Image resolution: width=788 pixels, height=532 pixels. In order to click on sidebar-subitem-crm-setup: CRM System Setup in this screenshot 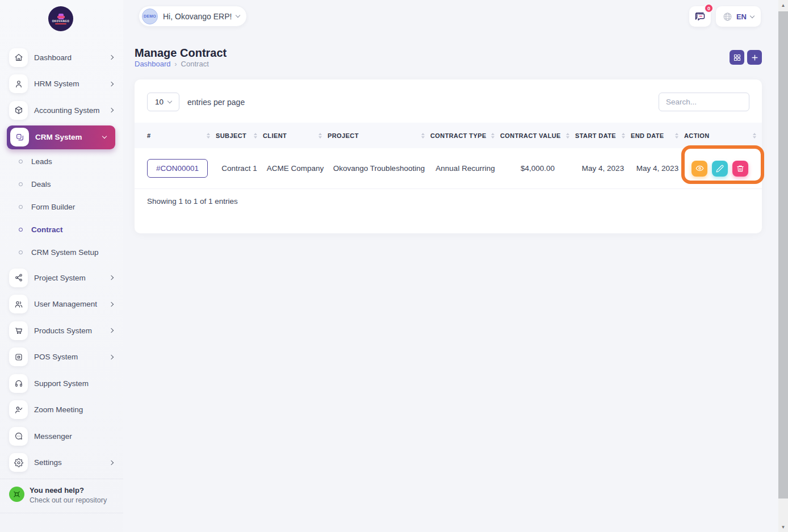, I will do `click(61, 253)`.